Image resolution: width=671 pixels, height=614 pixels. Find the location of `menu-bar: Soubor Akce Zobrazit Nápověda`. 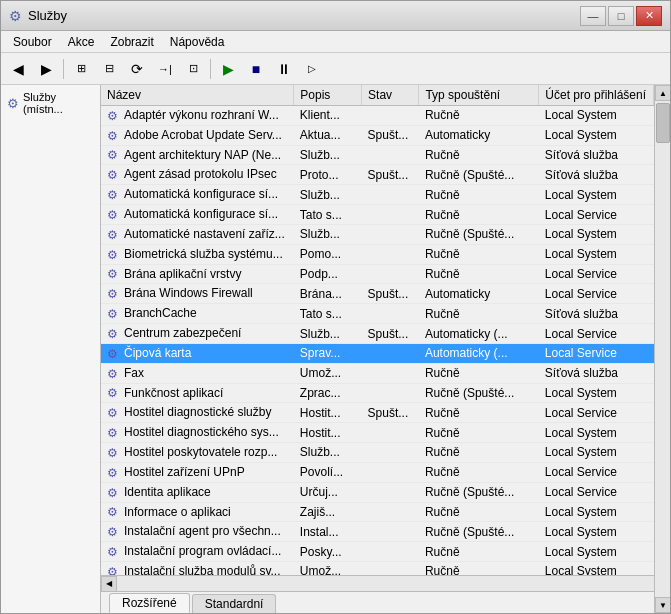

menu-bar: Soubor Akce Zobrazit Nápověda is located at coordinates (336, 42).